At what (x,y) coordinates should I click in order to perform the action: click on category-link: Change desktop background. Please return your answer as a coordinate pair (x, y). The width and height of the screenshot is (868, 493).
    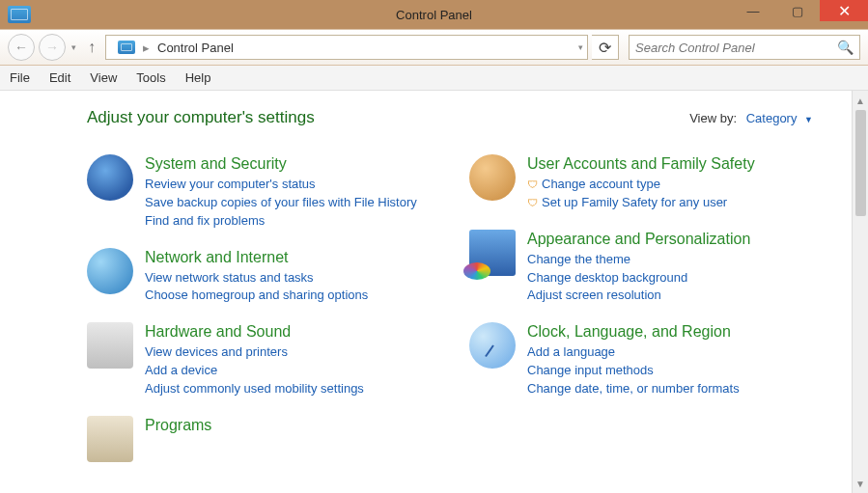
    Looking at the image, I should click on (670, 278).